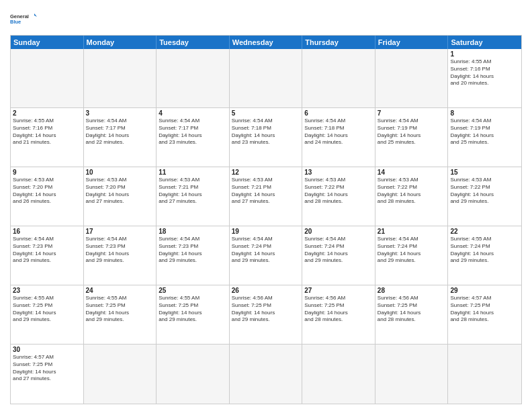  Describe the element at coordinates (339, 172) in the screenshot. I see `day-number: 13` at that location.